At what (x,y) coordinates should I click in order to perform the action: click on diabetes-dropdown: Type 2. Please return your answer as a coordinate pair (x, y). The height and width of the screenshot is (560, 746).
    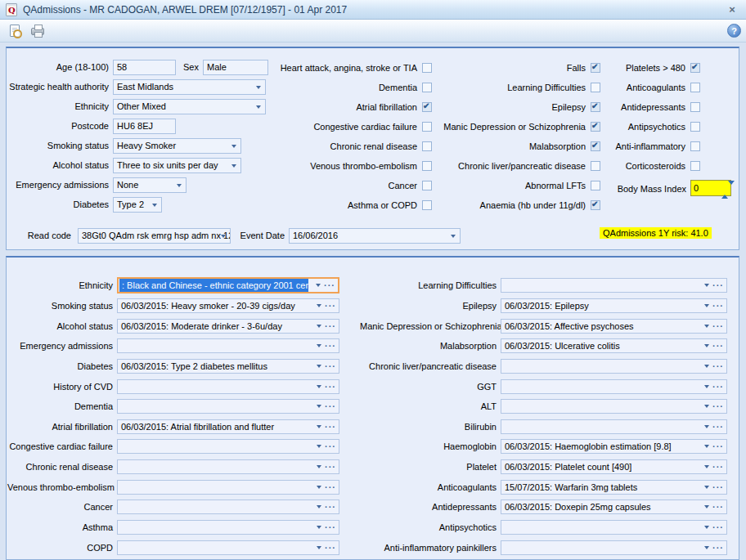
    Looking at the image, I should click on (137, 204).